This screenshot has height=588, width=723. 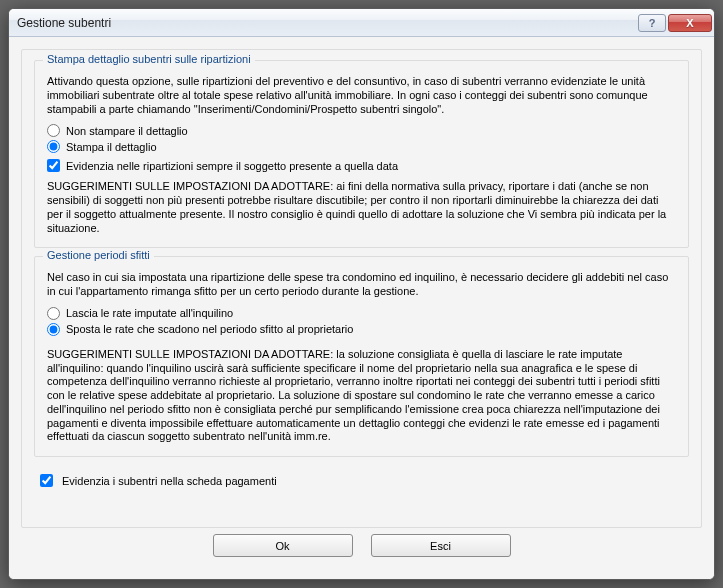 I want to click on group-stampa-dettaglio-label: Stampa dettaglio subentri sulle ripartiz…, so click(x=149, y=59).